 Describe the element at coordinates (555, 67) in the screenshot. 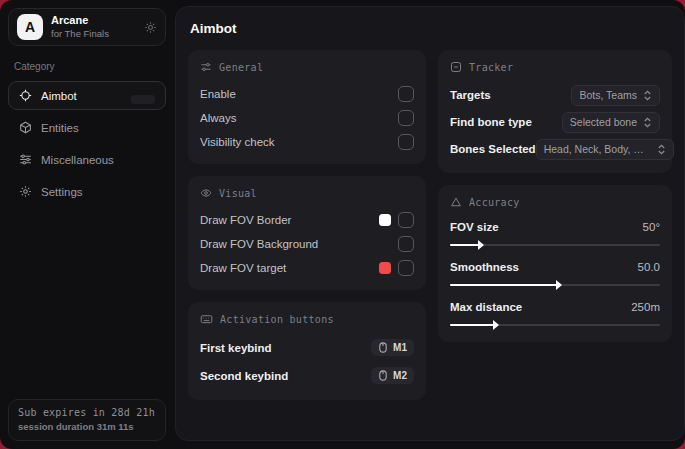

I see `card-tracker-header: Tracker` at that location.